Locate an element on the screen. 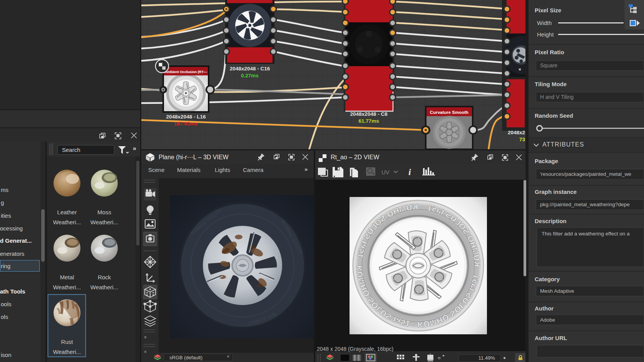 Image resolution: width=644 pixels, height=362 pixels. svg-text: UV is located at coordinates (386, 172).